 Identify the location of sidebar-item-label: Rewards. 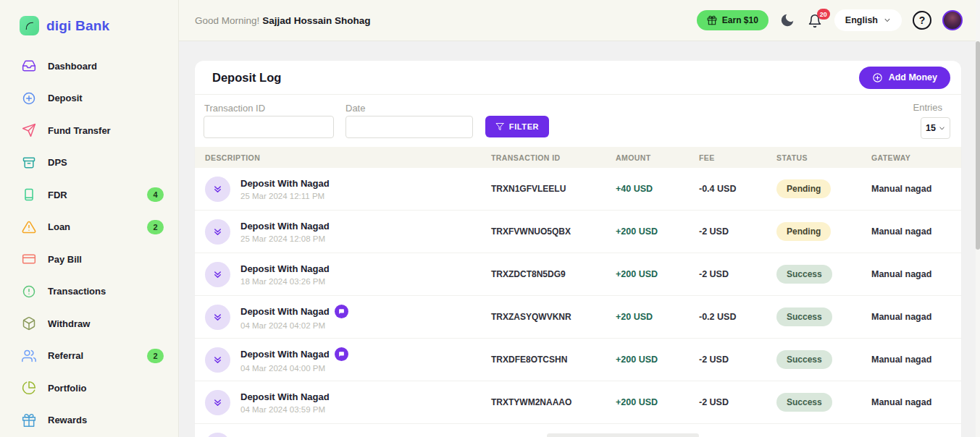
(67, 420).